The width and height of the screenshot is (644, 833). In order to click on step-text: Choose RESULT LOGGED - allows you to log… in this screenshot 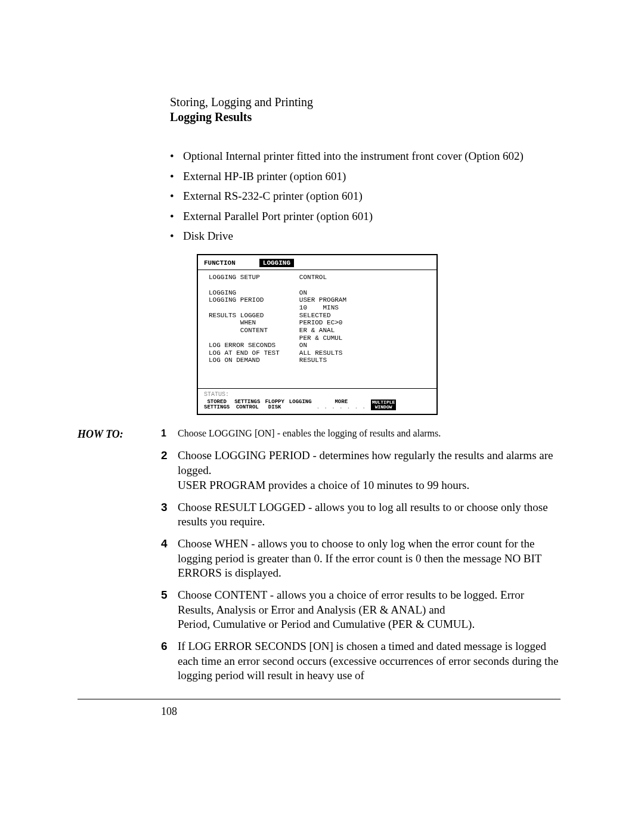, I will do `click(369, 515)`.